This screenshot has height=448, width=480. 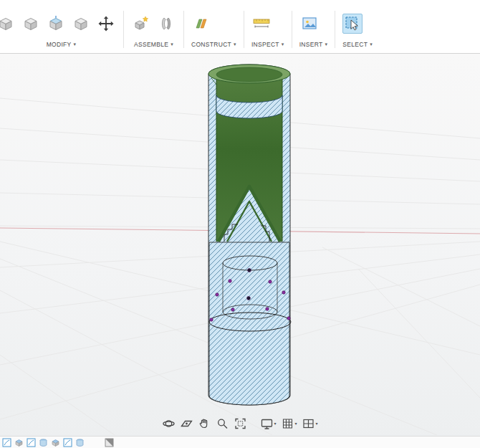 What do you see at coordinates (56, 24) in the screenshot?
I see `press-pull-icon` at bounding box center [56, 24].